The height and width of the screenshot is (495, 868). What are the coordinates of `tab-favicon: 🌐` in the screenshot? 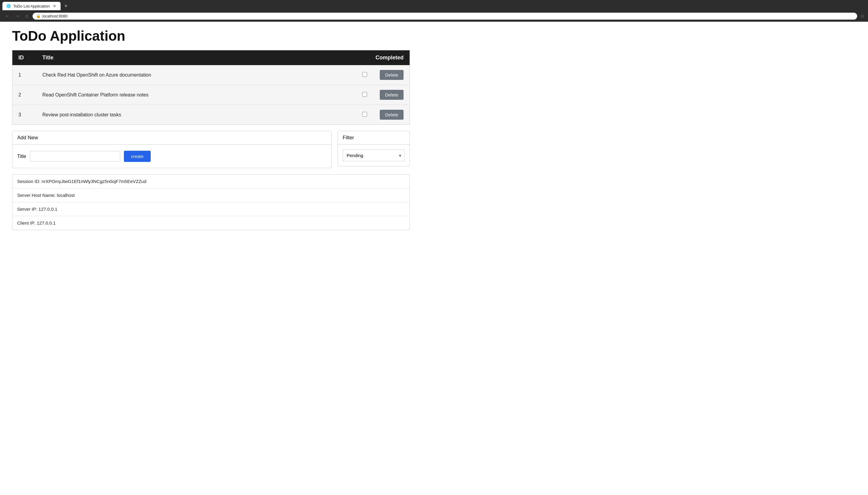 It's located at (8, 6).